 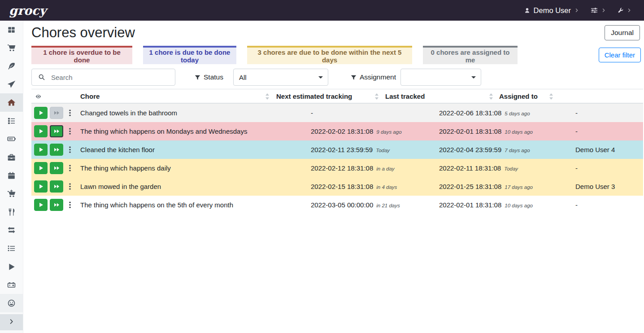 I want to click on status-filter-text: Status, so click(x=213, y=77).